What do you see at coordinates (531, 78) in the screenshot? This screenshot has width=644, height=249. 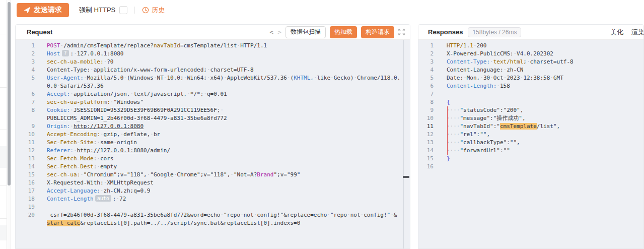 I see `code-line: 5Date:·Mon,·30·Oct·2023·12:38:58·GMT` at bounding box center [531, 78].